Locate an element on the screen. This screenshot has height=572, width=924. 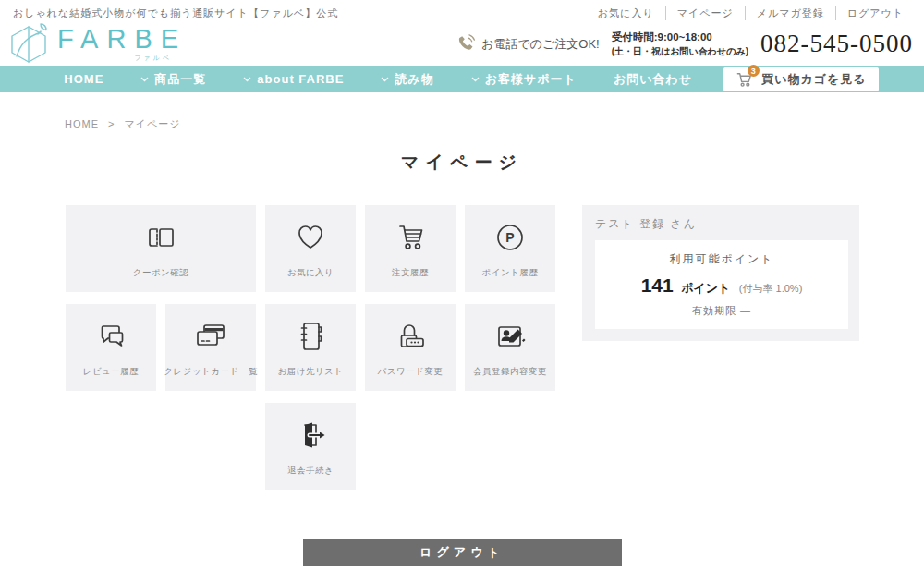
top-link-newsletter: メルマガ登録 is located at coordinates (790, 13).